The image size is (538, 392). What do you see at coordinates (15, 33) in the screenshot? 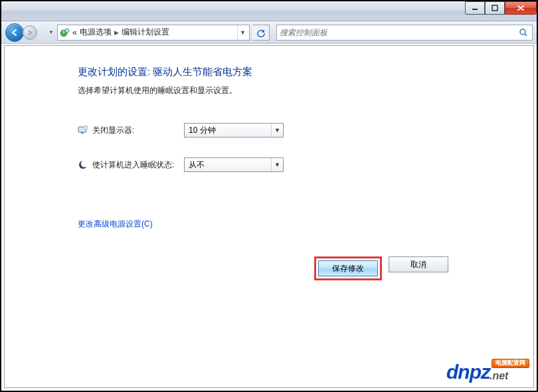
I see `back-button` at bounding box center [15, 33].